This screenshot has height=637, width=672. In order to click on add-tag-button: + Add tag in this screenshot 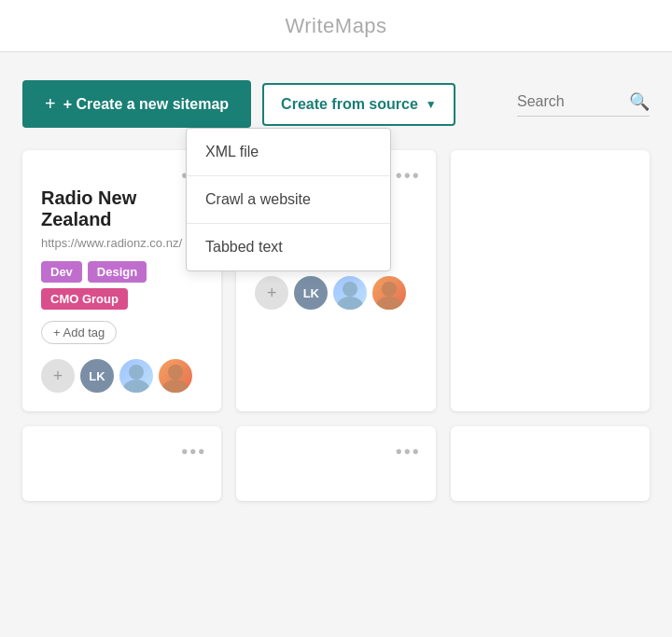, I will do `click(78, 332)`.